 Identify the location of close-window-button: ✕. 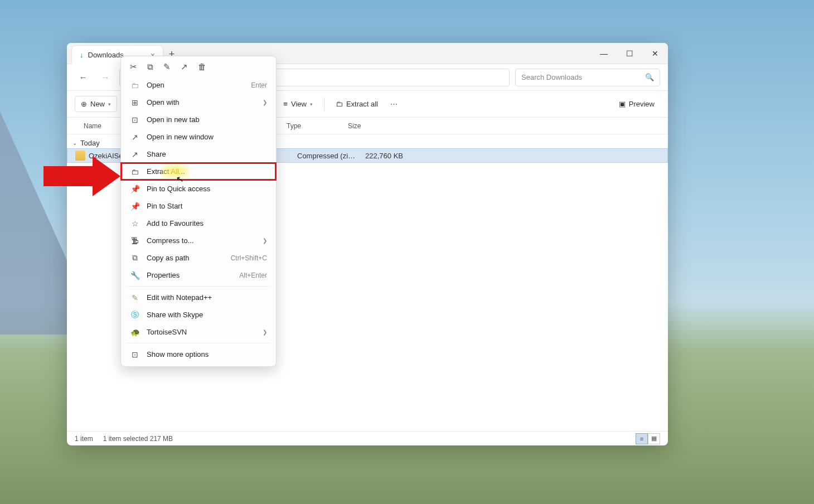
(655, 54).